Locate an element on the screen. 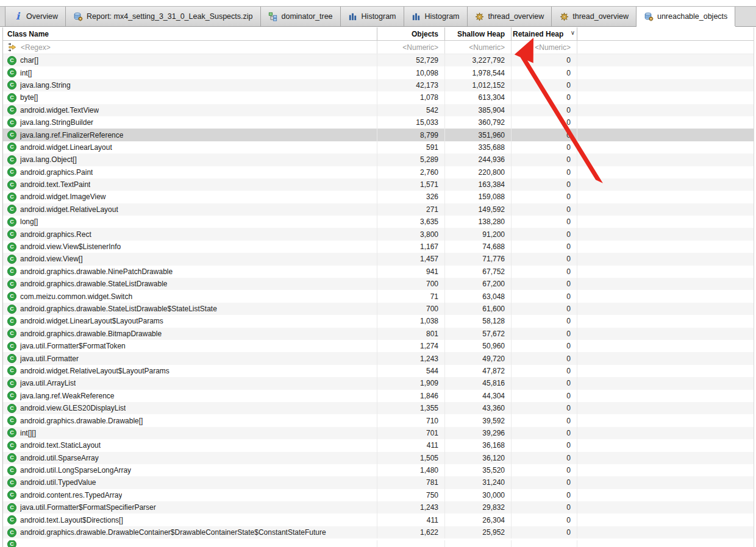 The width and height of the screenshot is (756, 547). tab-overview: iOverview is located at coordinates (35, 16).